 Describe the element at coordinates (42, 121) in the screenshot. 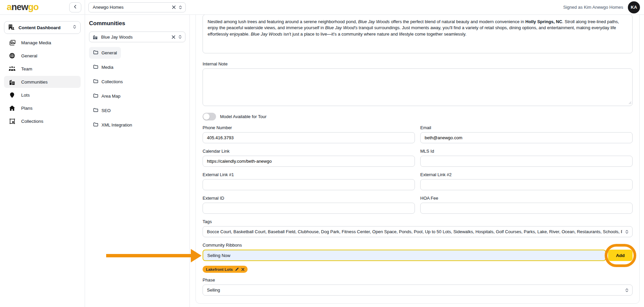

I see `sidebar-item-collections: Collections` at that location.